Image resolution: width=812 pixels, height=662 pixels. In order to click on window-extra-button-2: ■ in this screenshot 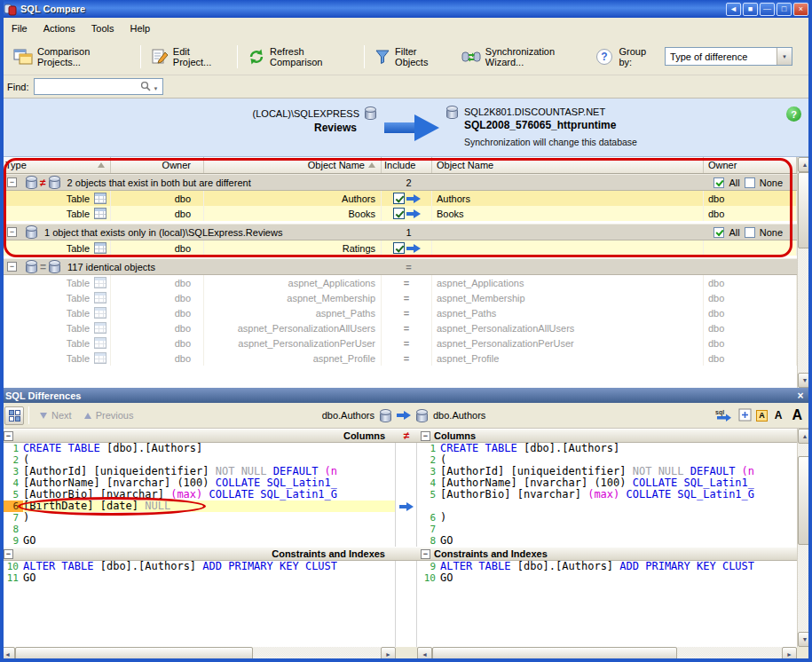, I will do `click(751, 9)`.